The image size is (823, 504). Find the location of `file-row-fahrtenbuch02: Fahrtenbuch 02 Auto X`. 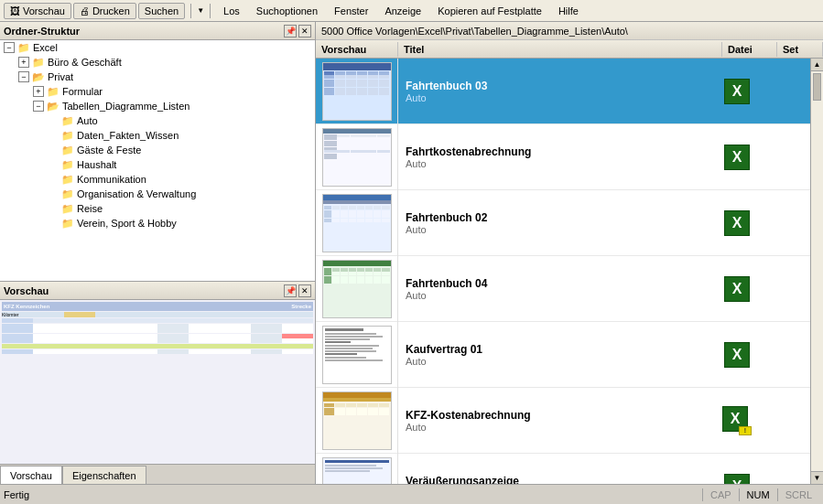

file-row-fahrtenbuch02: Fahrtenbuch 02 Auto X is located at coordinates (563, 223).